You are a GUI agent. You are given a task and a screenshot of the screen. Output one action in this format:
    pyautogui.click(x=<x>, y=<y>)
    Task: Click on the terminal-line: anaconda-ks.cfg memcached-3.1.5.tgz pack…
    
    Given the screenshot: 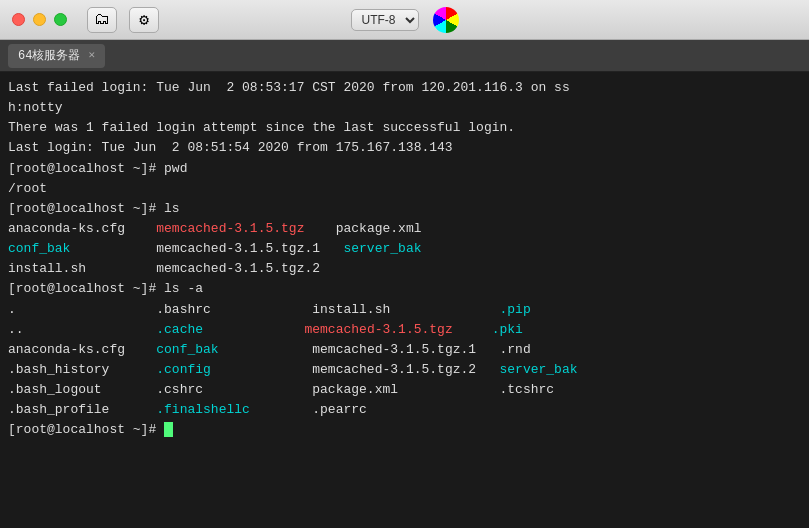 What is the action you would take?
    pyautogui.click(x=404, y=229)
    